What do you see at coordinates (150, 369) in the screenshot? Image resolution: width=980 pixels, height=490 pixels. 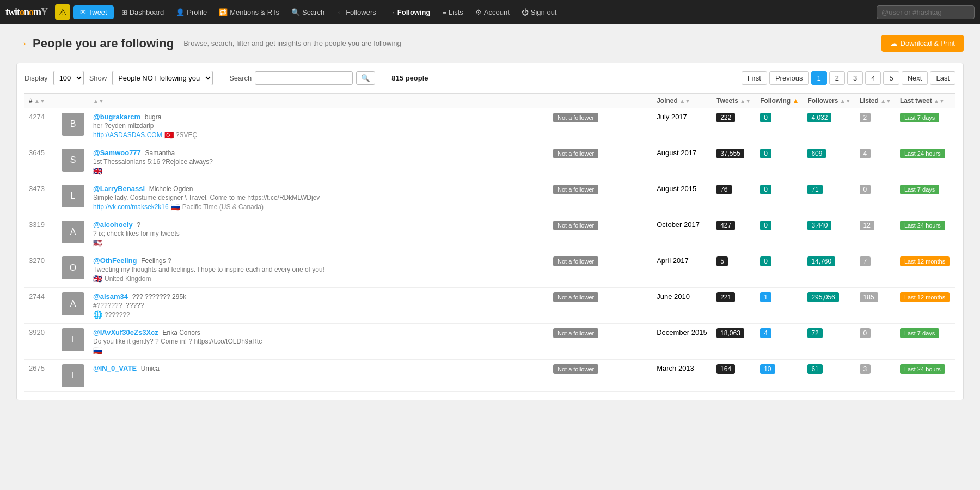 I see `user-name: Umica` at bounding box center [150, 369].